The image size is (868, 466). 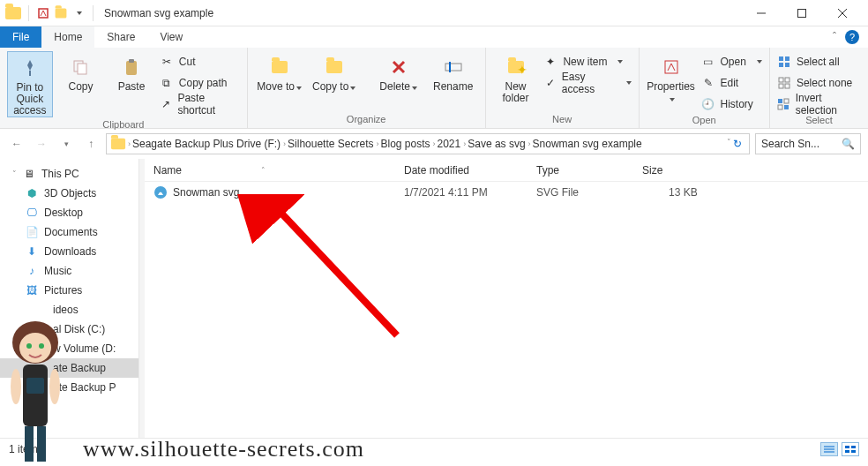 I want to click on help-icon: ?, so click(x=852, y=37).